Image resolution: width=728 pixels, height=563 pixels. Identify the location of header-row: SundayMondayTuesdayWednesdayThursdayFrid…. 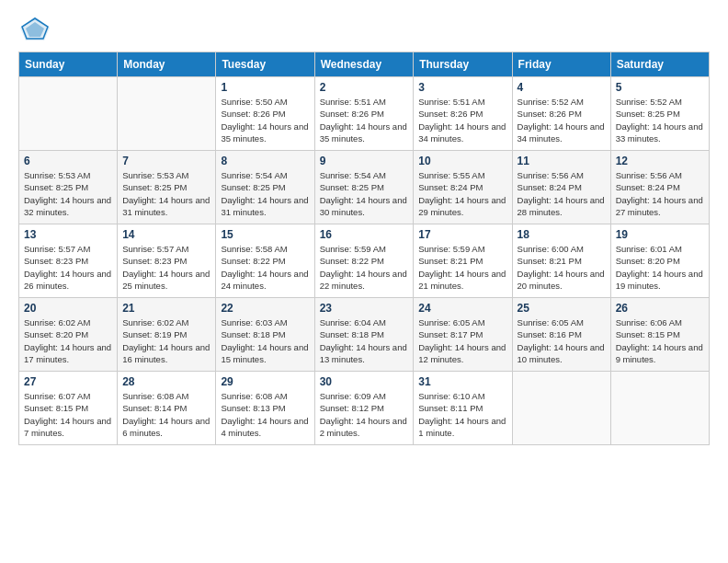
(364, 64).